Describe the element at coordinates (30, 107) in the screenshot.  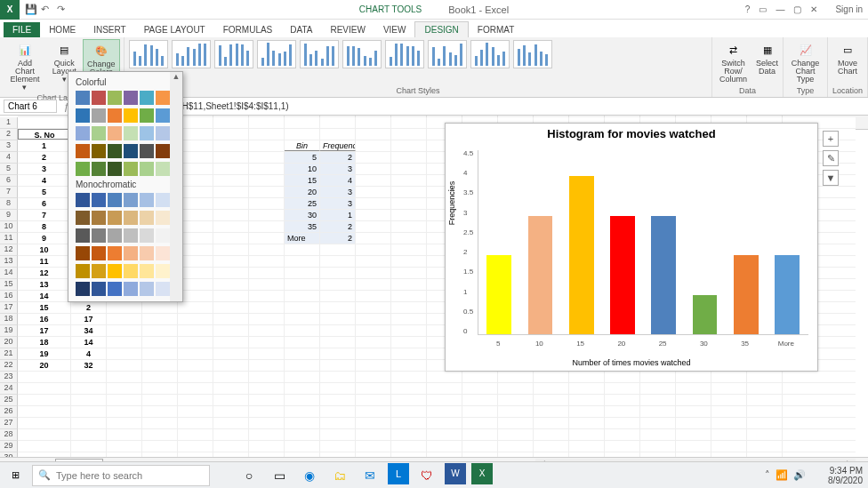
I see `name-box: Chart 6` at that location.